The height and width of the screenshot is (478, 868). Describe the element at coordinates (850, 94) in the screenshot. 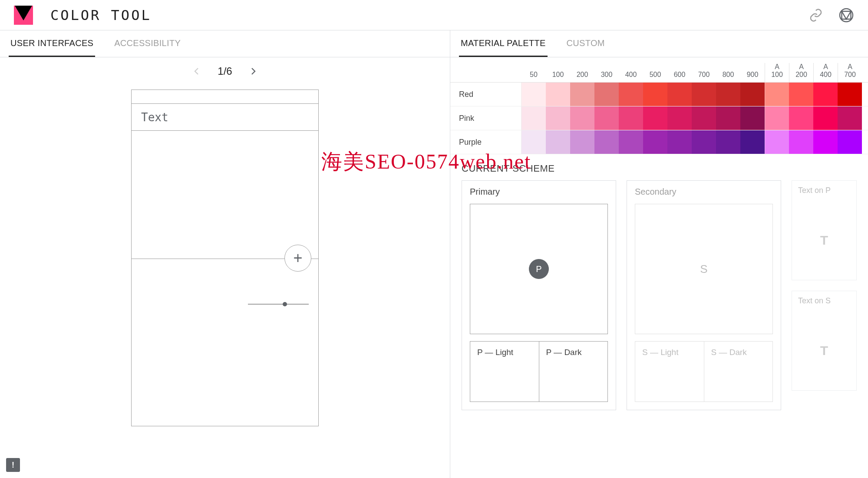

I see `swatch-red-a700` at that location.